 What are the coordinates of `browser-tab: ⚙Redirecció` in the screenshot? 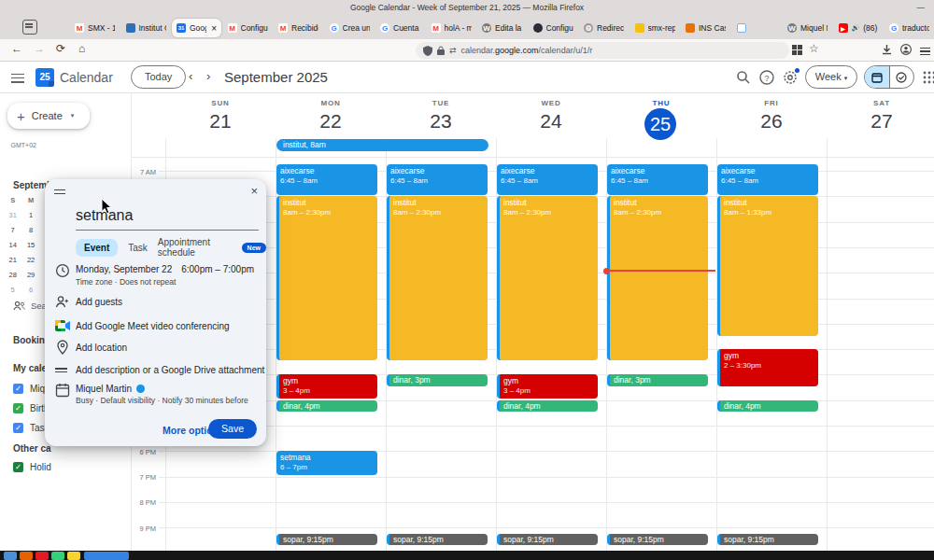 It's located at (603, 28).